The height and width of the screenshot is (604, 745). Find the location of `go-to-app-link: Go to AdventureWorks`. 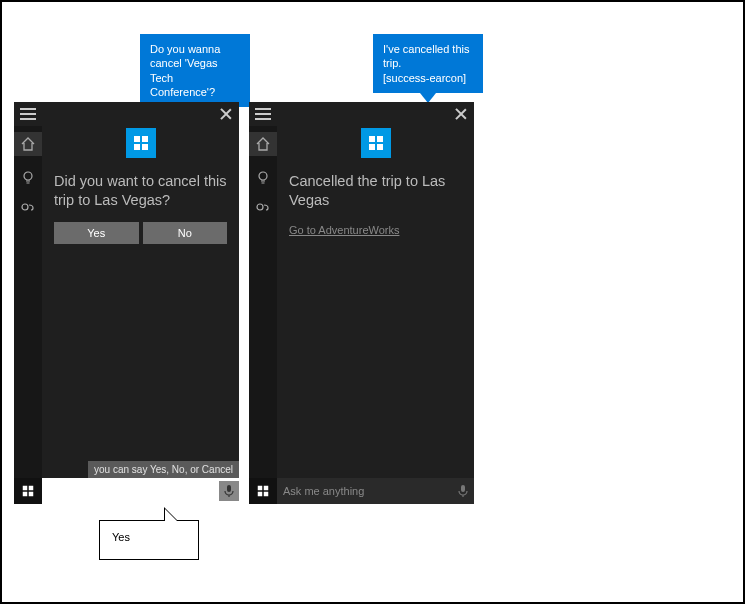

go-to-app-link: Go to AdventureWorks is located at coordinates (344, 230).